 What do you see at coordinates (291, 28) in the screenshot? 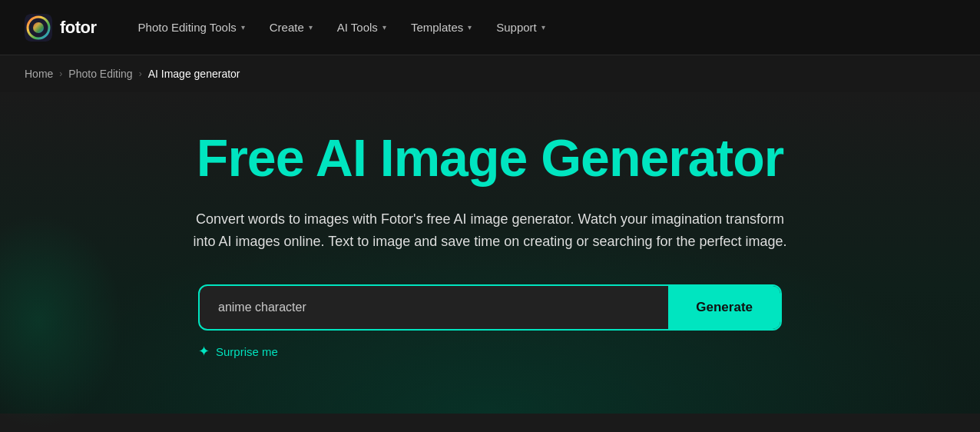
I see `nav-item-create: Create ▾` at bounding box center [291, 28].